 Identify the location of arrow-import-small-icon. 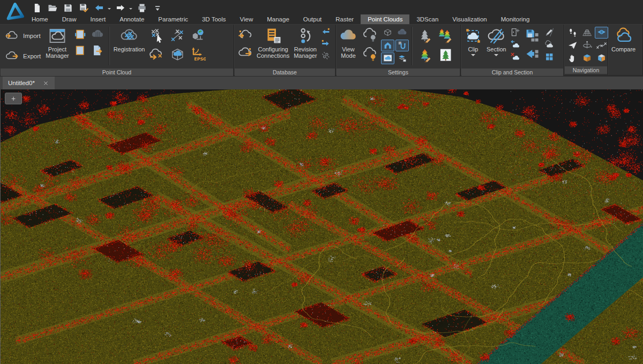
(326, 32).